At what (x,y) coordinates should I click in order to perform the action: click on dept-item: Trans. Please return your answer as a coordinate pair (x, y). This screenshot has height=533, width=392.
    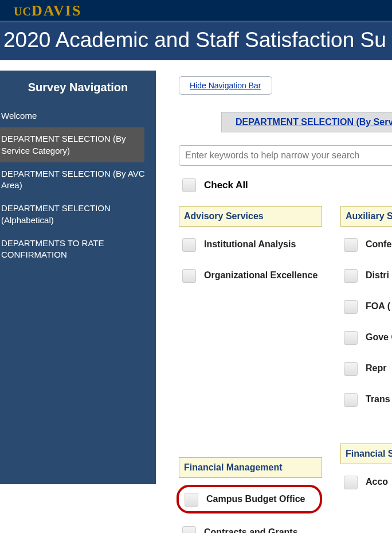
    Looking at the image, I should click on (366, 405).